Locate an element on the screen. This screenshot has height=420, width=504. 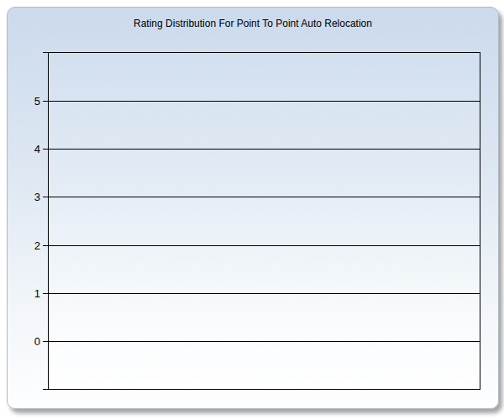
y-axis-tick-label: 2 is located at coordinates (30, 245).